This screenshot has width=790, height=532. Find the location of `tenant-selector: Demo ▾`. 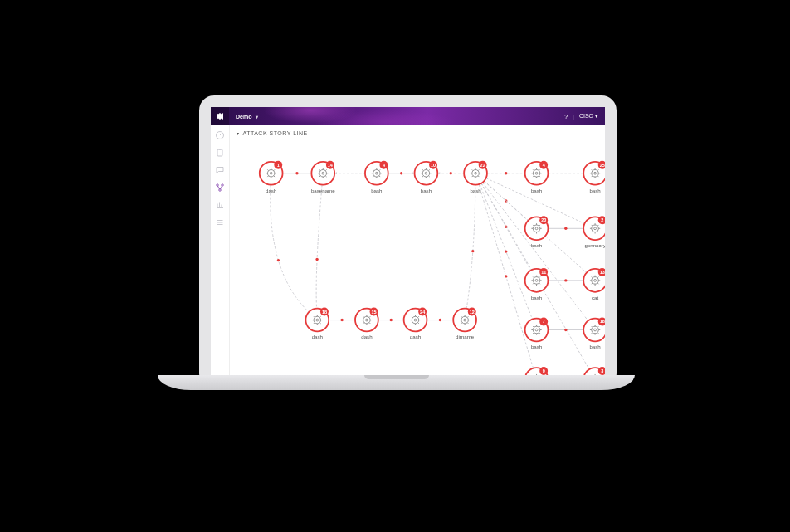

tenant-selector: Demo ▾ is located at coordinates (247, 116).